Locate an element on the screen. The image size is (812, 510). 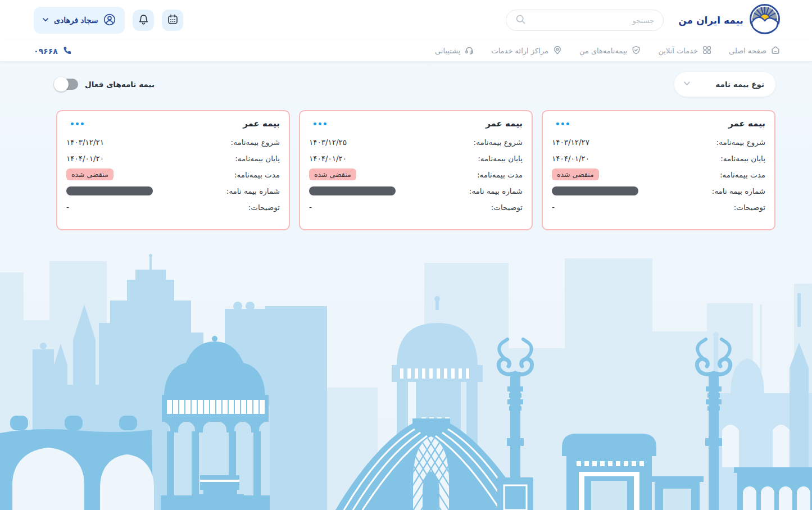
nav-item-service-centers: مراکز ارائه خدمات is located at coordinates (527, 51).